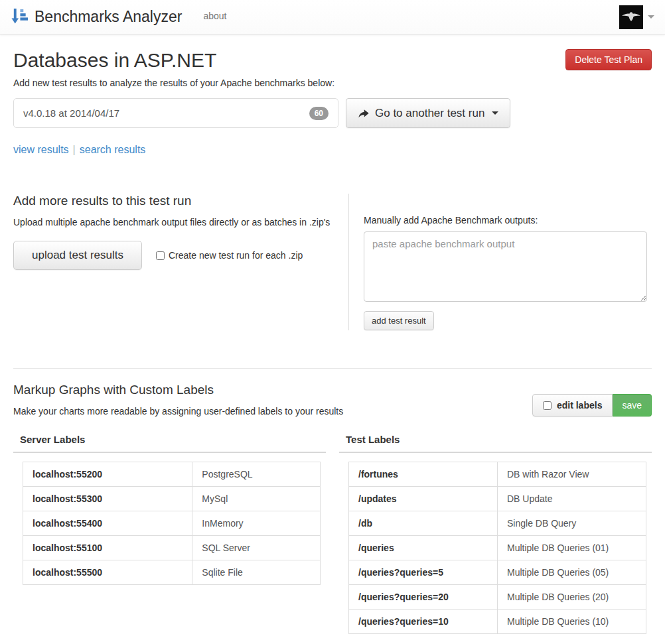  Describe the element at coordinates (547, 406) in the screenshot. I see `edit-labels-checkbox` at that location.